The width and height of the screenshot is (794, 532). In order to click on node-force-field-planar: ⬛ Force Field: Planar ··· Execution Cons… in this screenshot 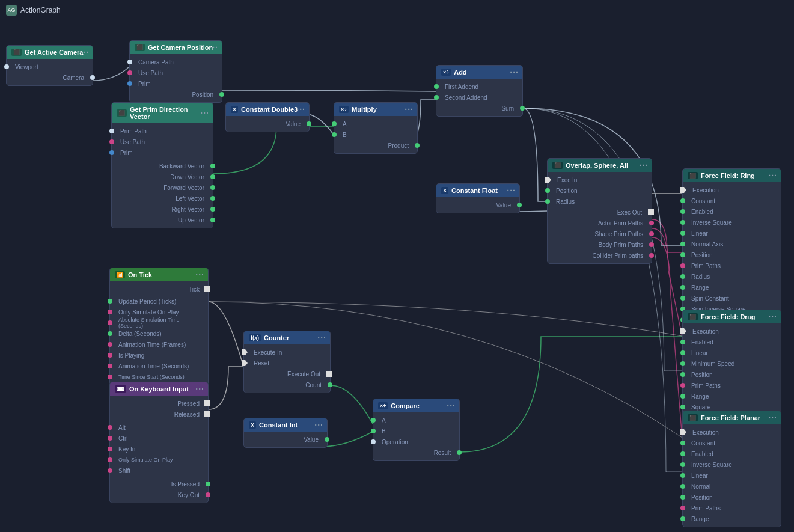, I will do `click(732, 469)`.